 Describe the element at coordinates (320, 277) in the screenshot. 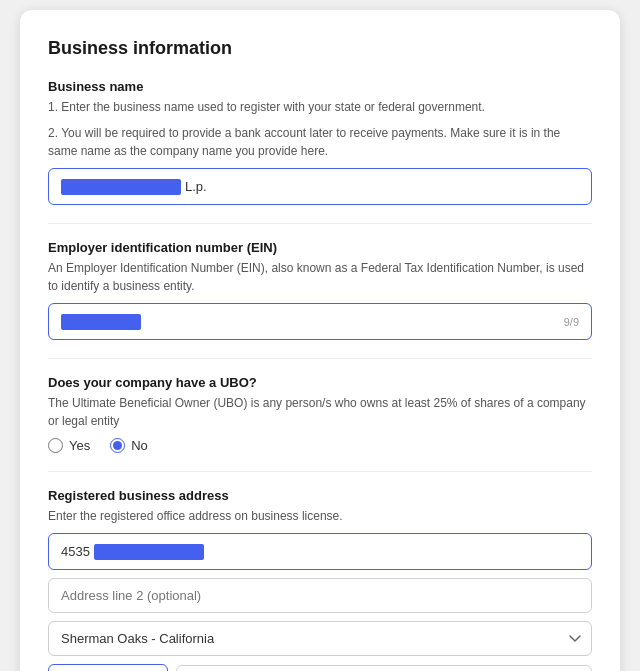

I see `ein-desc: An Employer Identification Number (EIN),…` at that location.